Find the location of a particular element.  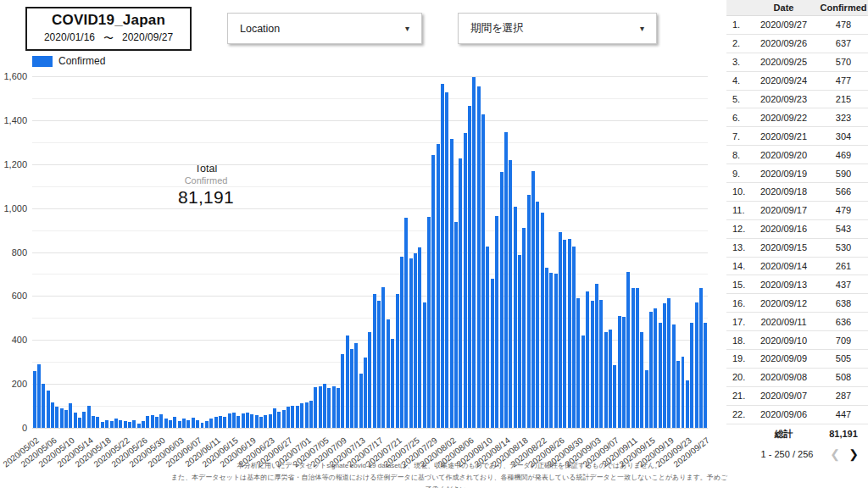

table-row: 12.2020/09/16543 is located at coordinates (797, 230).